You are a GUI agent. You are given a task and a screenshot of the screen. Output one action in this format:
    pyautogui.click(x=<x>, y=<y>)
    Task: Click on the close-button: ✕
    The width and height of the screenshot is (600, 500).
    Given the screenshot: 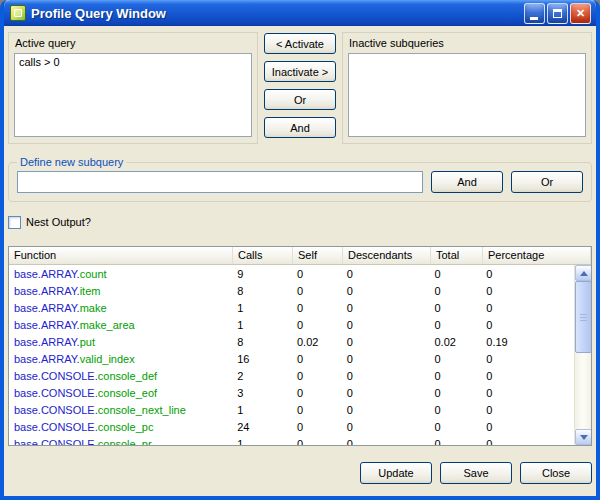 What is the action you would take?
    pyautogui.click(x=580, y=14)
    